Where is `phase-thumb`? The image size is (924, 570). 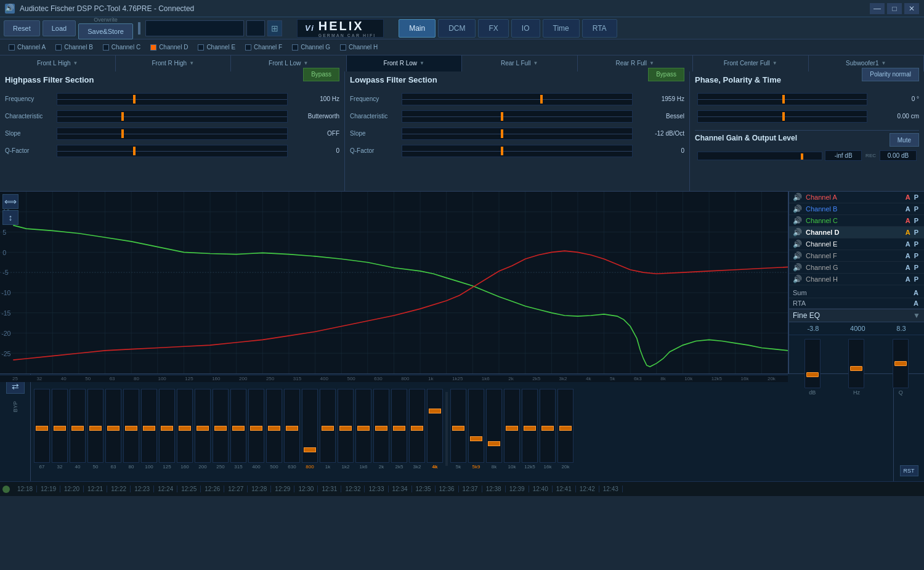
phase-thumb is located at coordinates (784, 99).